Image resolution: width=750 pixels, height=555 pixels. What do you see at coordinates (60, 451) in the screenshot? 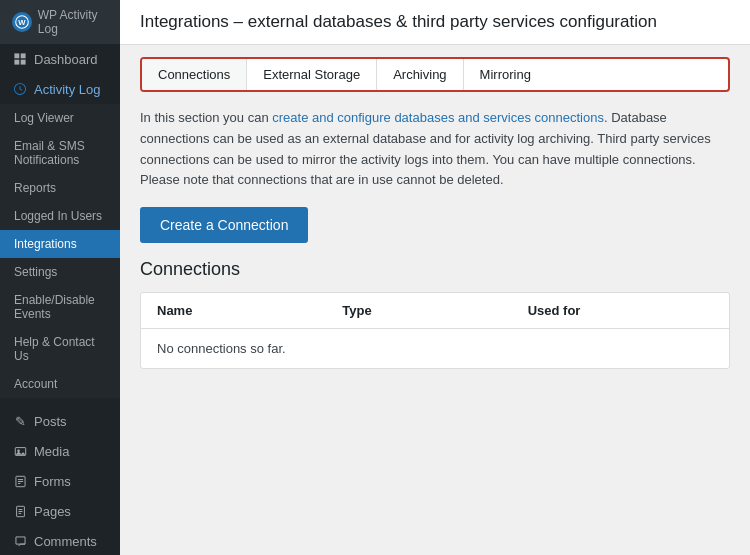
I see `sidebar-item-media: Media` at bounding box center [60, 451].